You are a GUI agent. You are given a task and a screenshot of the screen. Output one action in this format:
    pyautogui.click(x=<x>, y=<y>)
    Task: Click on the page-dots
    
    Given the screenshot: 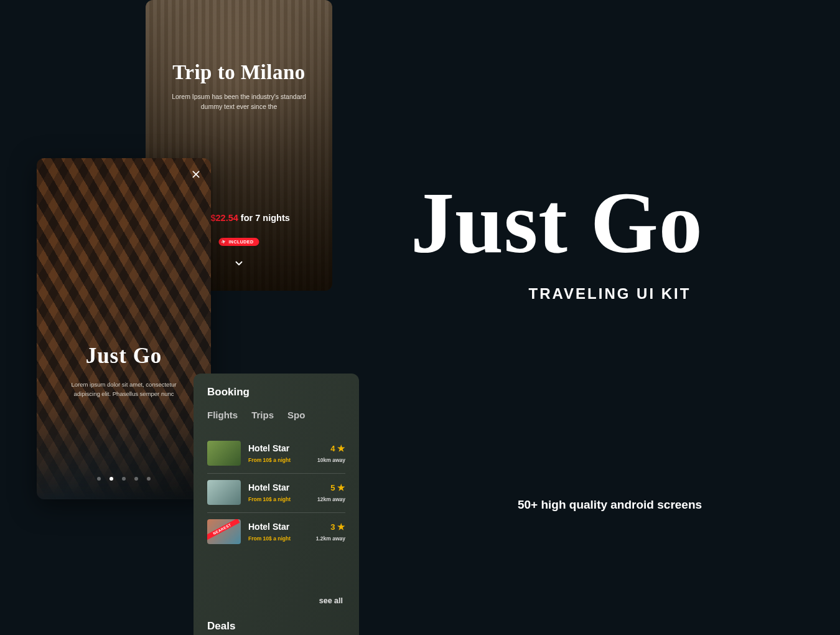 What is the action you would take?
    pyautogui.click(x=124, y=479)
    